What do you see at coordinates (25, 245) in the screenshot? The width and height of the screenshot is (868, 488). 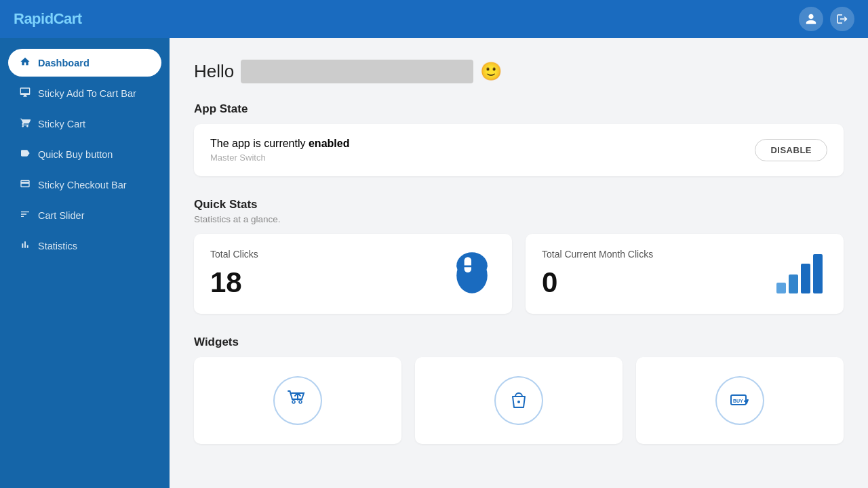 I see `bar-chart-icon` at bounding box center [25, 245].